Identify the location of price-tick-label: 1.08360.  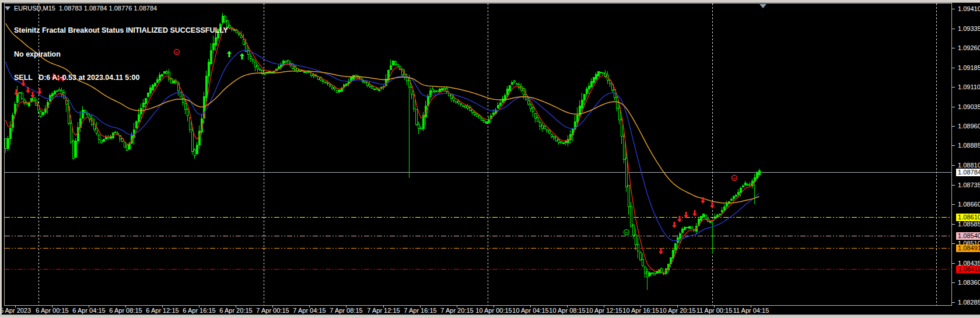
(969, 282).